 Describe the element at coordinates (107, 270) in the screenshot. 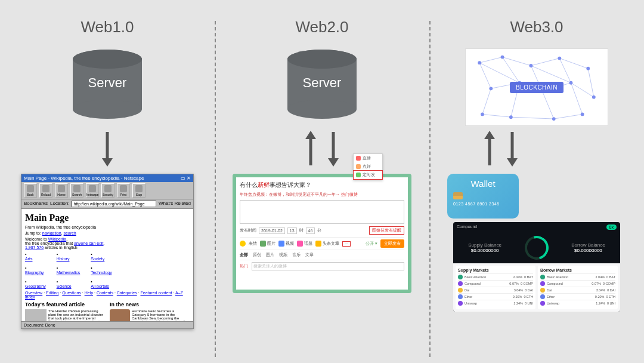

I see `web1-portals: •Arts•Biography•Geography •History•Mathe…` at that location.